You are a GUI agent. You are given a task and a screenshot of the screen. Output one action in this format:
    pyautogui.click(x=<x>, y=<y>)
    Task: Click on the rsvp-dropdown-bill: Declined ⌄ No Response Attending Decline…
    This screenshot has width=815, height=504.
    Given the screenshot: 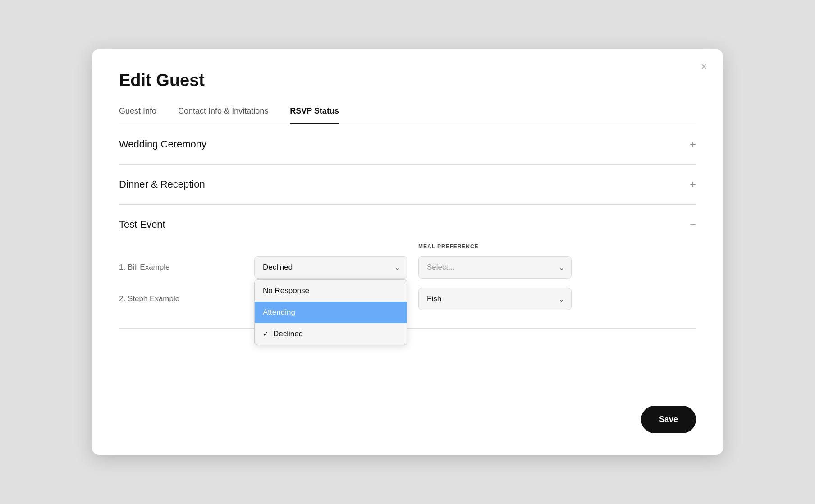 What is the action you would take?
    pyautogui.click(x=331, y=267)
    